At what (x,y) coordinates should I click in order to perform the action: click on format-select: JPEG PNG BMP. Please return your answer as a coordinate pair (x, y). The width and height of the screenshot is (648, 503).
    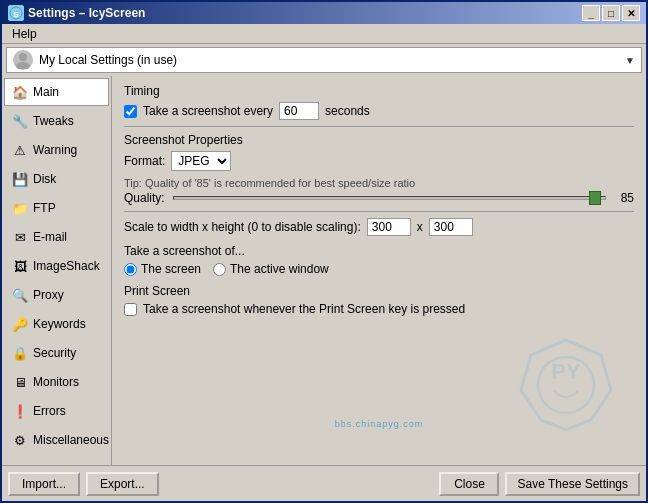
    Looking at the image, I should click on (201, 161).